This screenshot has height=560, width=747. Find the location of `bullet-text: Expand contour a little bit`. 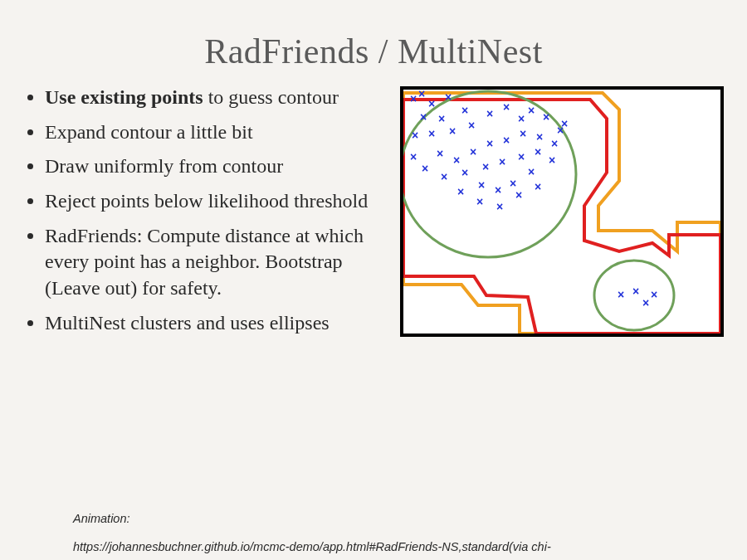

bullet-text: Expand contour a little bit is located at coordinates (149, 132).